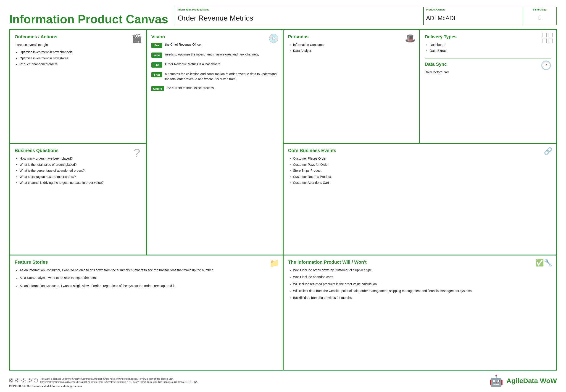 The width and height of the screenshot is (566, 392). Describe the element at coordinates (149, 270) in the screenshot. I see `list-item: As an Information Consumer, I want to be…` at that location.